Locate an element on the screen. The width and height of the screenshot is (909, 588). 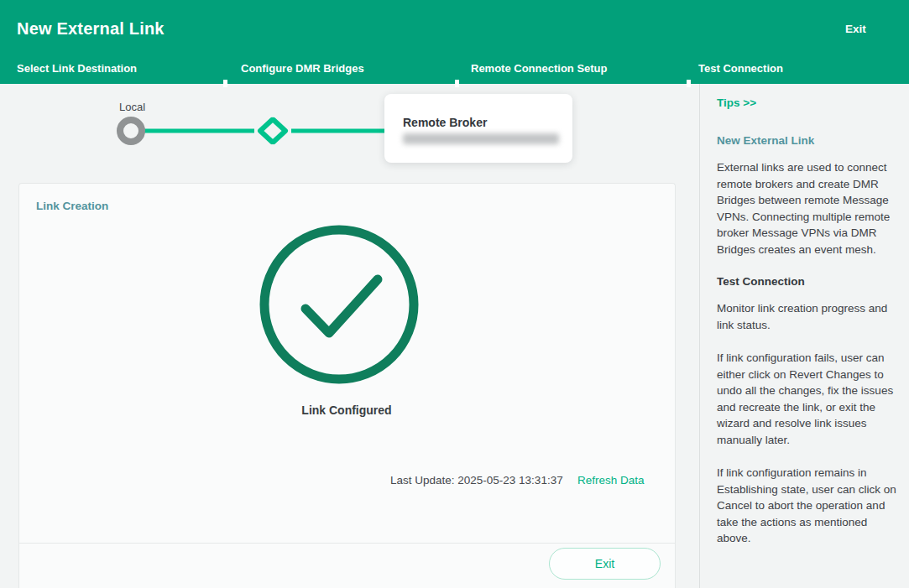
connection-diagram is located at coordinates (349, 130).